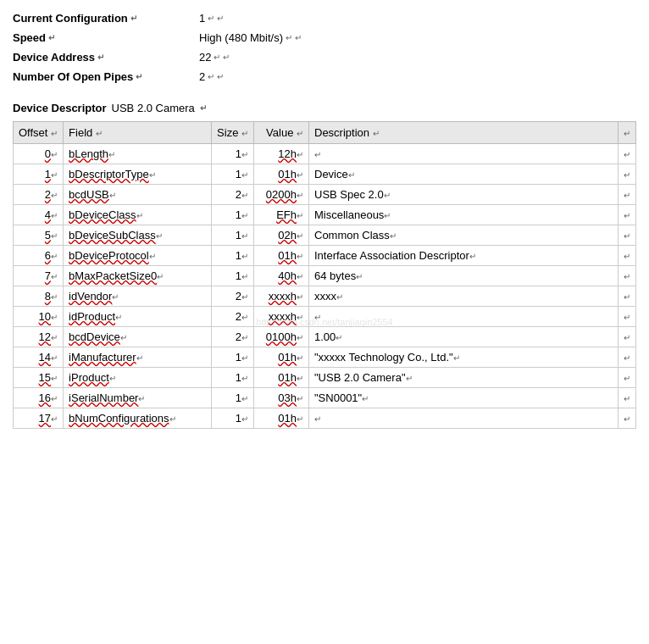 The image size is (649, 644). What do you see at coordinates (464, 195) in the screenshot?
I see `cell-description: USB Spec 2.0↵` at bounding box center [464, 195].